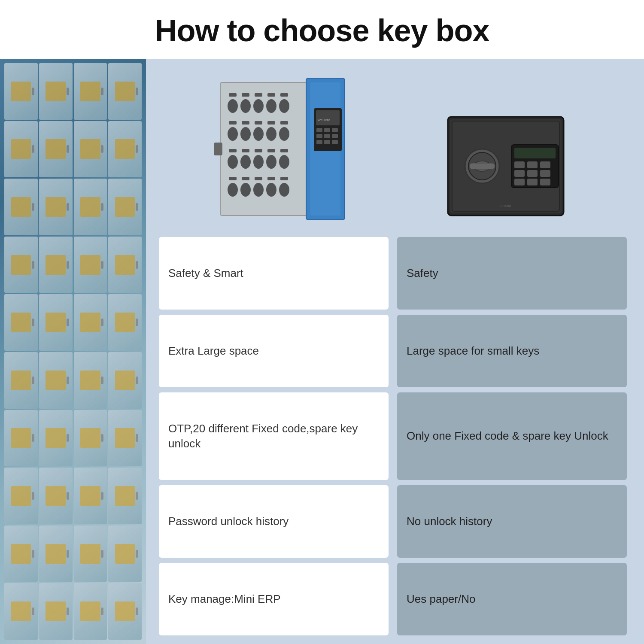 Image resolution: width=644 pixels, height=644 pixels. I want to click on product-keybox: WeHere, so click(280, 149).